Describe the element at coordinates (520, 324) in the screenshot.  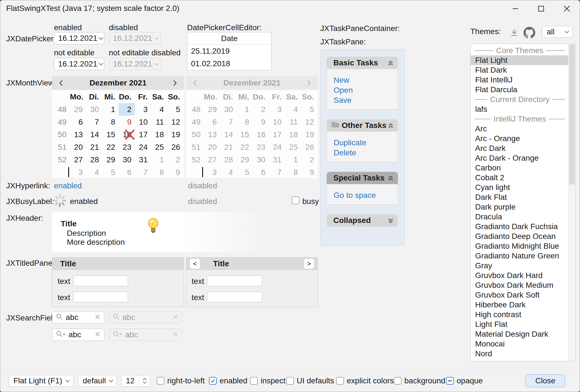
I see `theme-item-light-flat: Light Flat` at that location.